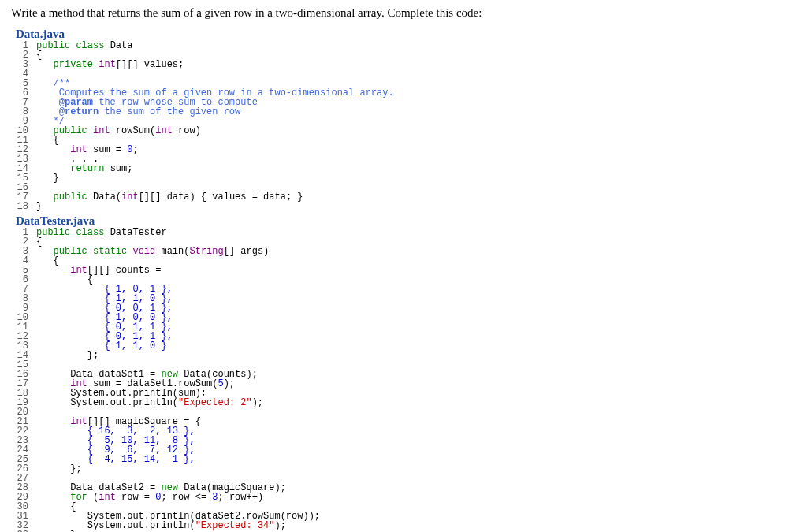 This screenshot has height=532, width=807. What do you see at coordinates (26, 380) in the screenshot?
I see `file2-gutter: 1 2 3 4 5 6 7 8 9 10 11 12 13 14 15 16 1…` at bounding box center [26, 380].